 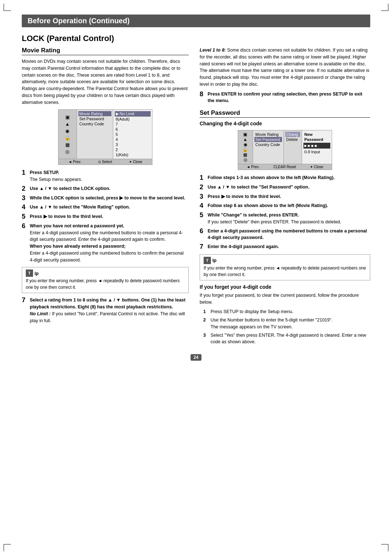 I want to click on menu-icon-5: ▦, so click(x=68, y=145).